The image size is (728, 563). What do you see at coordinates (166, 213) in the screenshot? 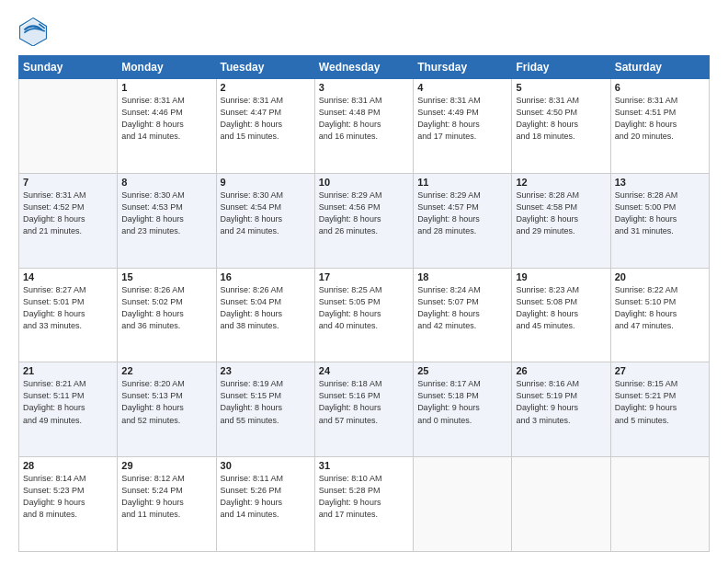
I see `day-info: Sunrise: 8:30 AM Sunset: 4:53 PM Dayligh…` at bounding box center [166, 213].